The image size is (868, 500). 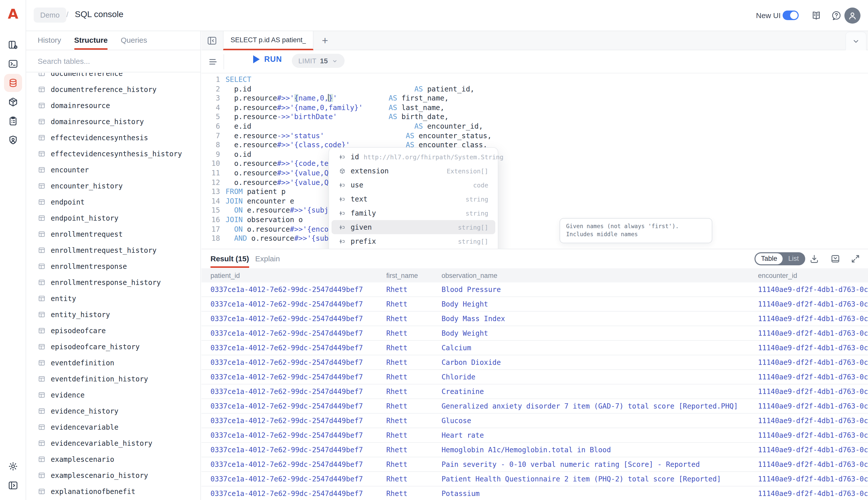 I want to click on panel-tab-queries: Queries, so click(x=134, y=41).